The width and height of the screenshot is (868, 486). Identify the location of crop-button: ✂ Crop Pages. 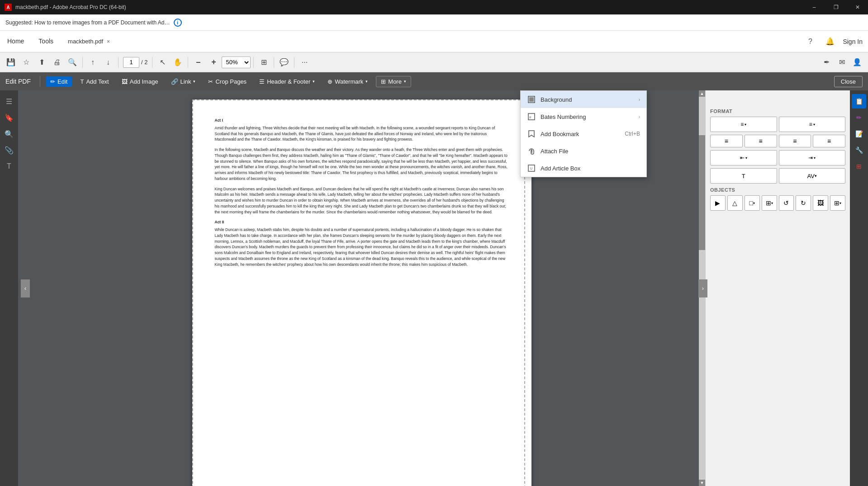
(227, 81).